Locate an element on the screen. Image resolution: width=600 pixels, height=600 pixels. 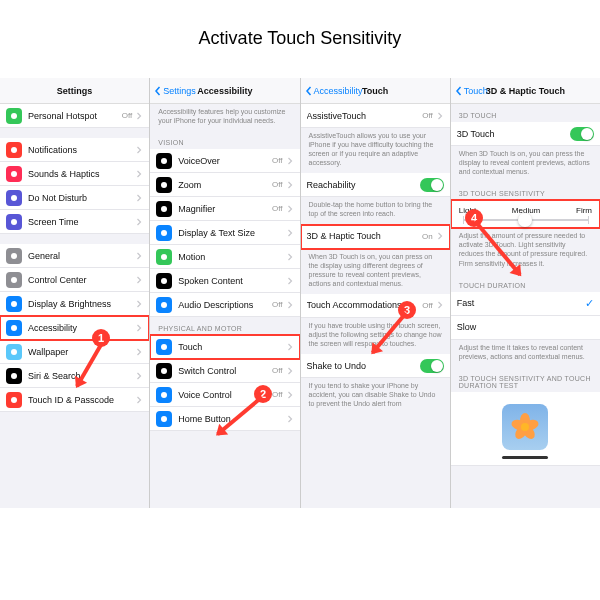
list-row: Display & Text Size is located at coordinates (224, 233).